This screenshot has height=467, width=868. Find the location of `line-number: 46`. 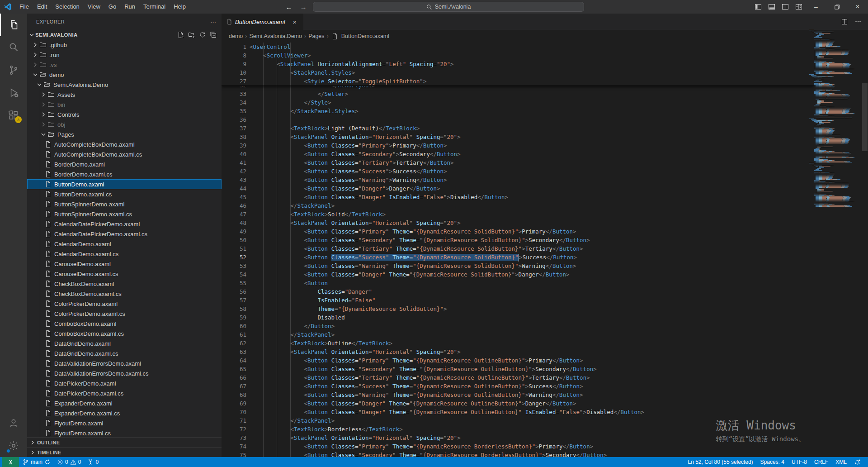

line-number: 46 is located at coordinates (234, 205).